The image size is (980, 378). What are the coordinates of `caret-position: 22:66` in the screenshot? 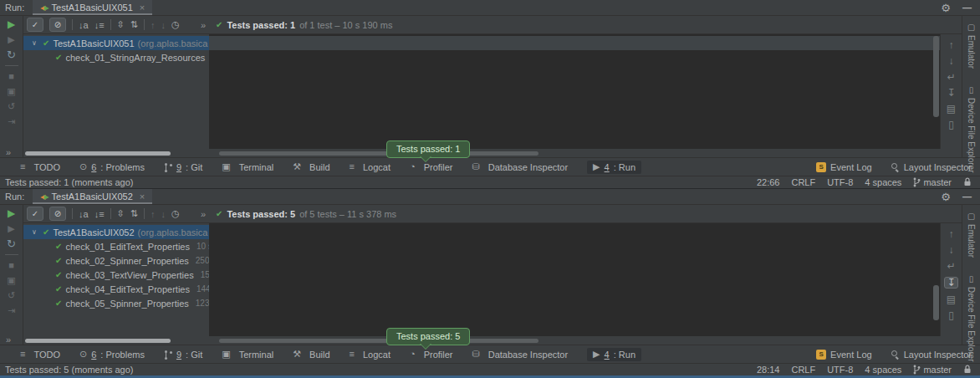 It's located at (768, 182).